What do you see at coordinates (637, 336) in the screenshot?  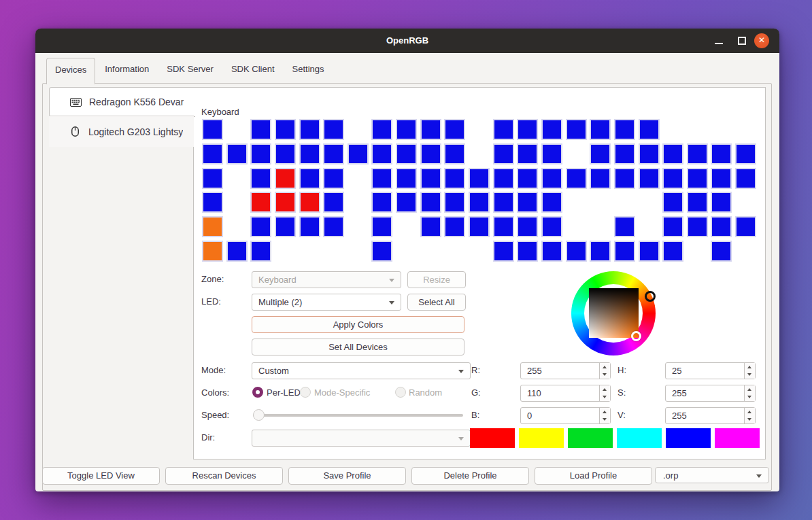 I see `sv-selector-icon` at bounding box center [637, 336].